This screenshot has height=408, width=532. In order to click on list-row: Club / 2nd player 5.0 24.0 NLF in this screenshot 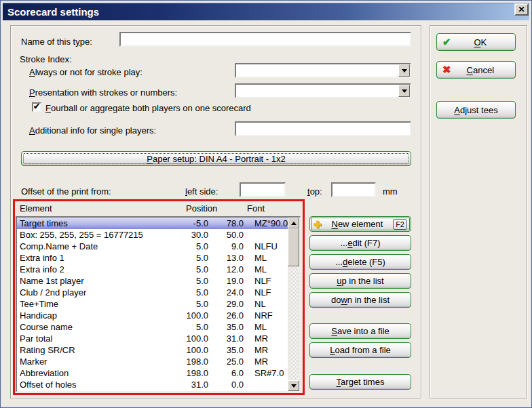, I will do `click(158, 293)`.